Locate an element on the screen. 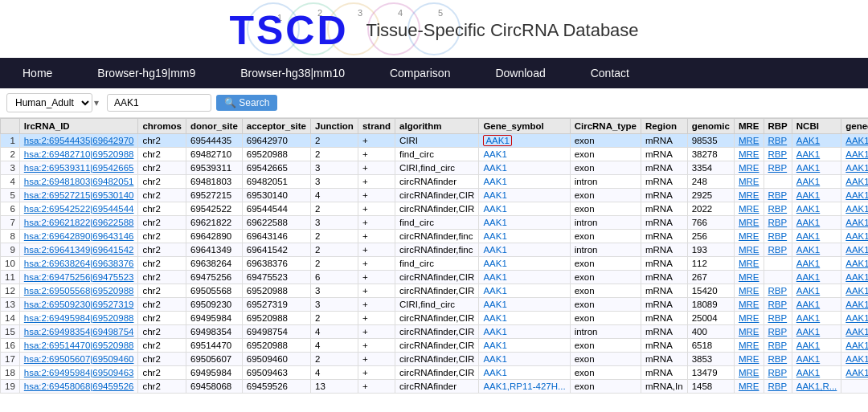 This screenshot has width=868, height=412. lrcrna-id-cell: hsa:2:69509230|69527319 is located at coordinates (79, 305).